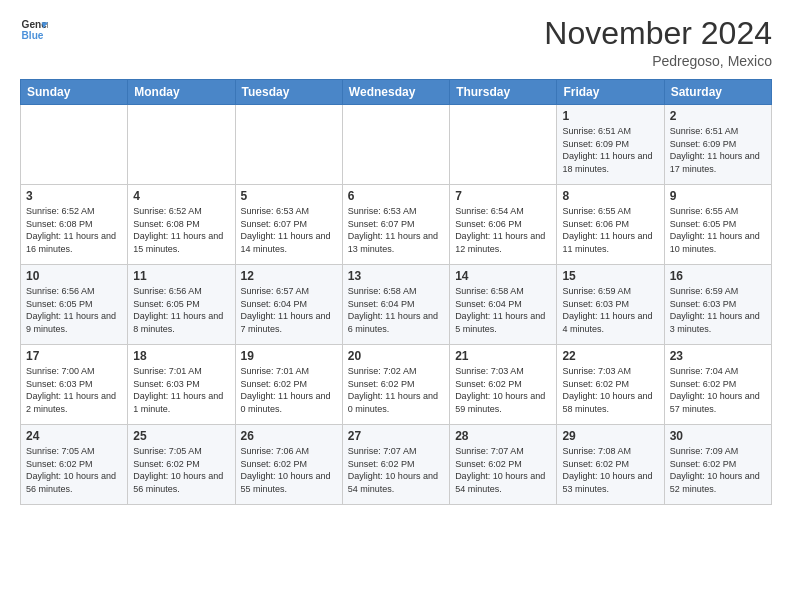  What do you see at coordinates (503, 356) in the screenshot?
I see `day-number: 21` at bounding box center [503, 356].